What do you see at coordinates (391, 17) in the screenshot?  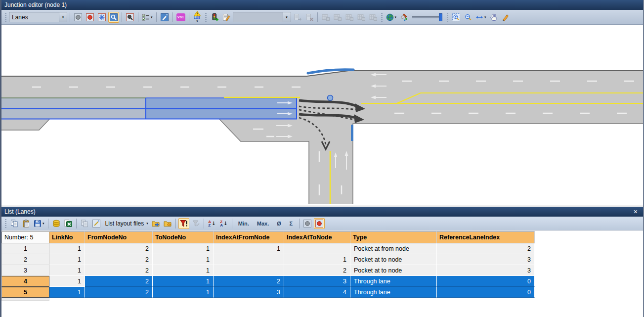 I see `background-map-icon: ▾` at bounding box center [391, 17].